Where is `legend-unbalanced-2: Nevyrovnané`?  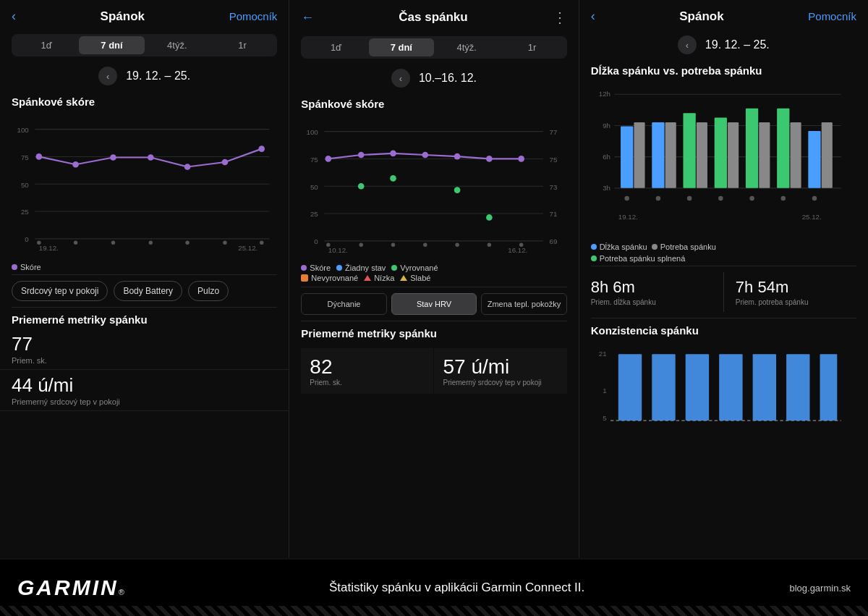 legend-unbalanced-2: Nevyrovnané is located at coordinates (330, 278).